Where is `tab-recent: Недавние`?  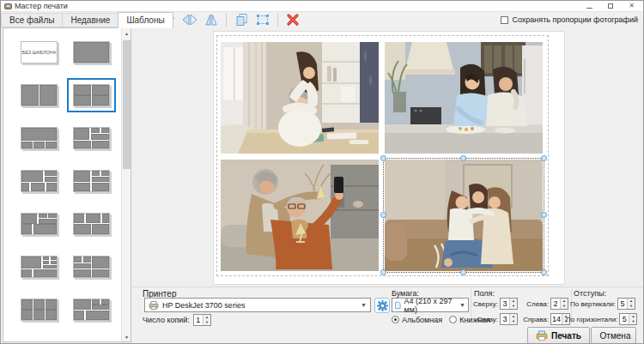
tab-recent: Недавние is located at coordinates (89, 21).